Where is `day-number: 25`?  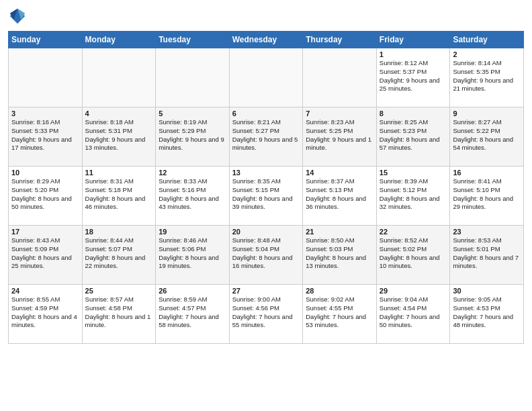 day-number: 25 is located at coordinates (120, 291).